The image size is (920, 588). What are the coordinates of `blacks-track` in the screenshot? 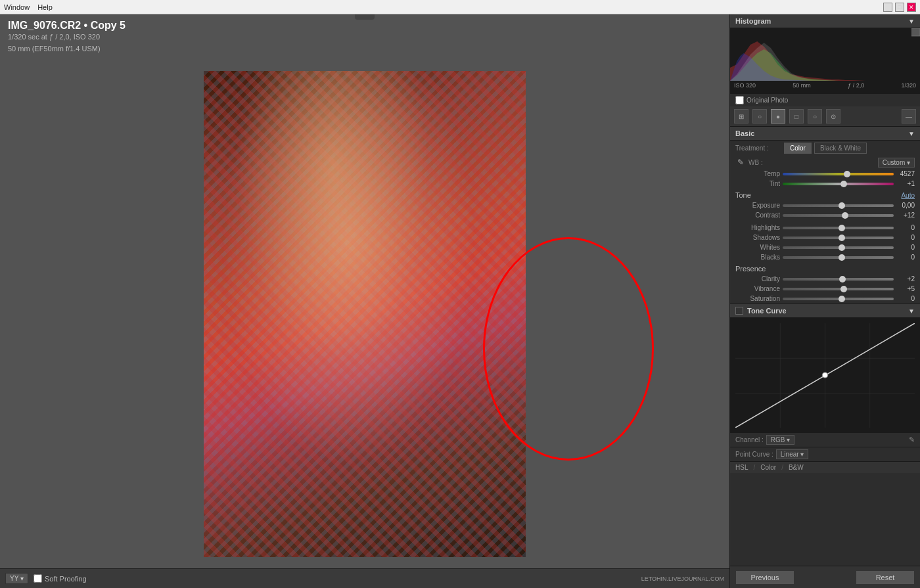 It's located at (839, 258).